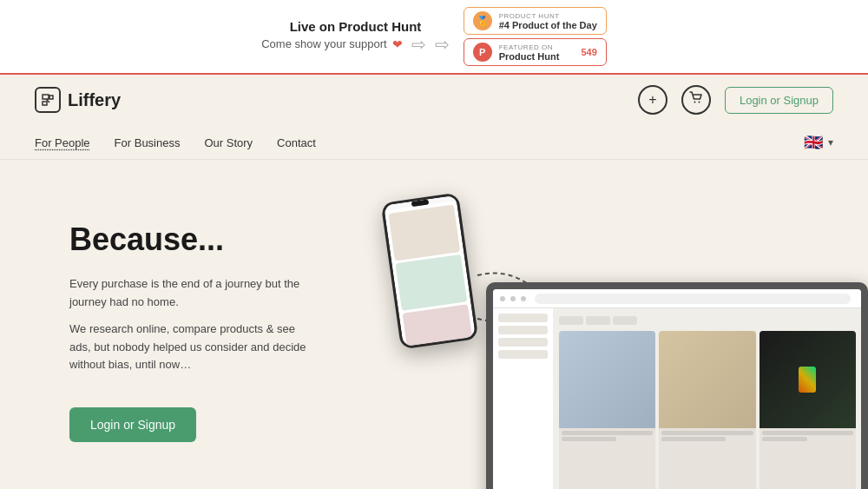 This screenshot has width=868, height=489. Describe the element at coordinates (535, 52) in the screenshot. I see `ph-badge-featured: P FEATURED ON Product Hunt 549` at that location.